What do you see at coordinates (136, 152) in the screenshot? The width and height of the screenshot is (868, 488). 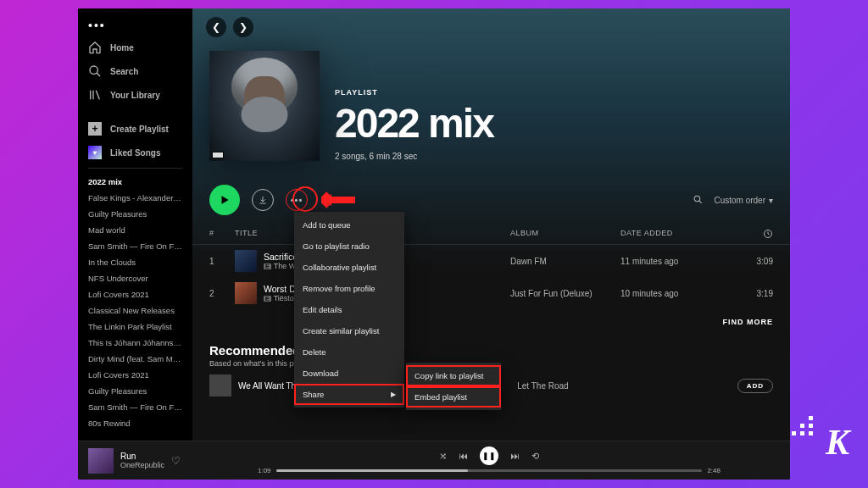 I see `nav-liked-label: Liked Songs` at bounding box center [136, 152].